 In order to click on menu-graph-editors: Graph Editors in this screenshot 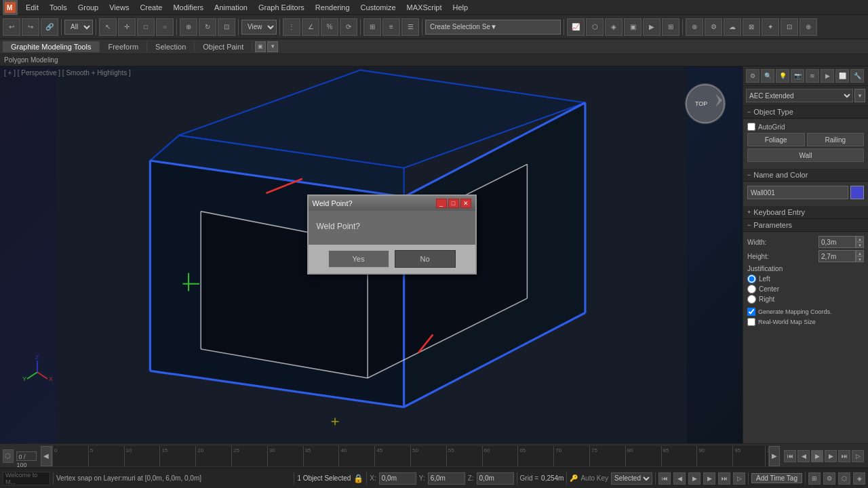, I will do `click(281, 7)`.